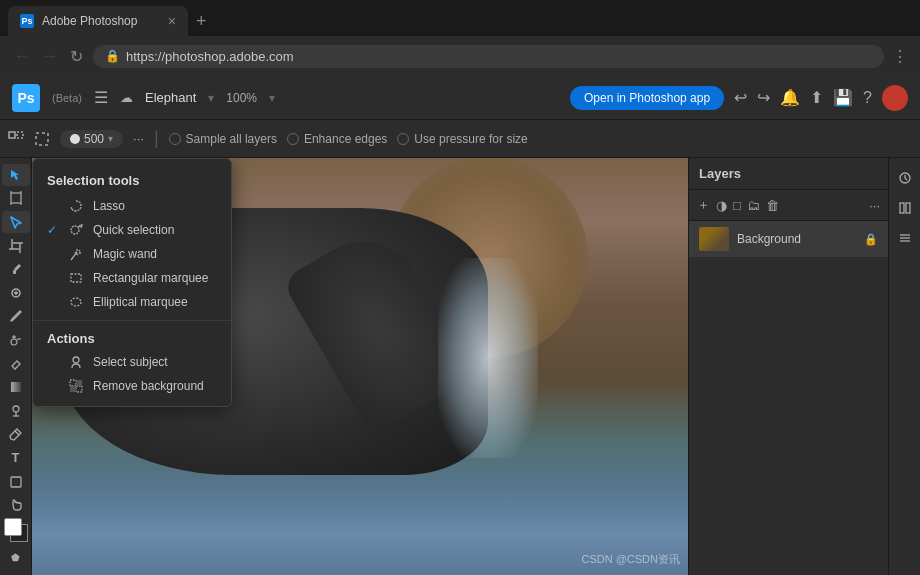 The height and width of the screenshot is (575, 920). I want to click on menu-separator, so click(132, 320).